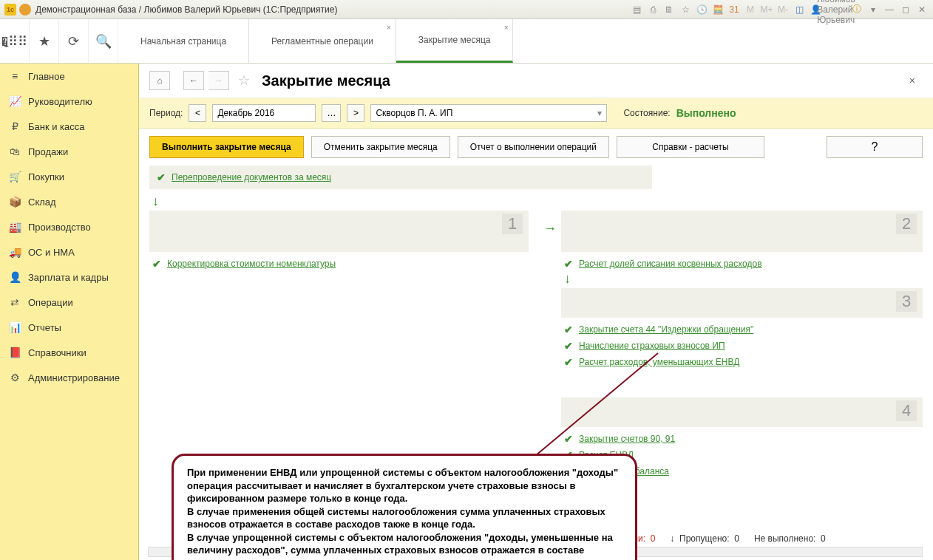  I want to click on page-title: Закрытие месяца, so click(326, 81).